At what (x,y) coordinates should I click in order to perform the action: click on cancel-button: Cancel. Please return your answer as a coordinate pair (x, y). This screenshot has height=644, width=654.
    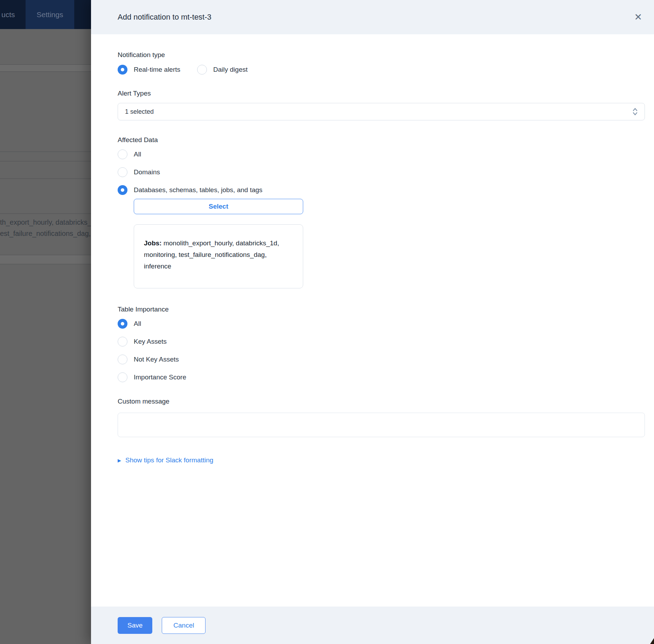
    Looking at the image, I should click on (183, 625).